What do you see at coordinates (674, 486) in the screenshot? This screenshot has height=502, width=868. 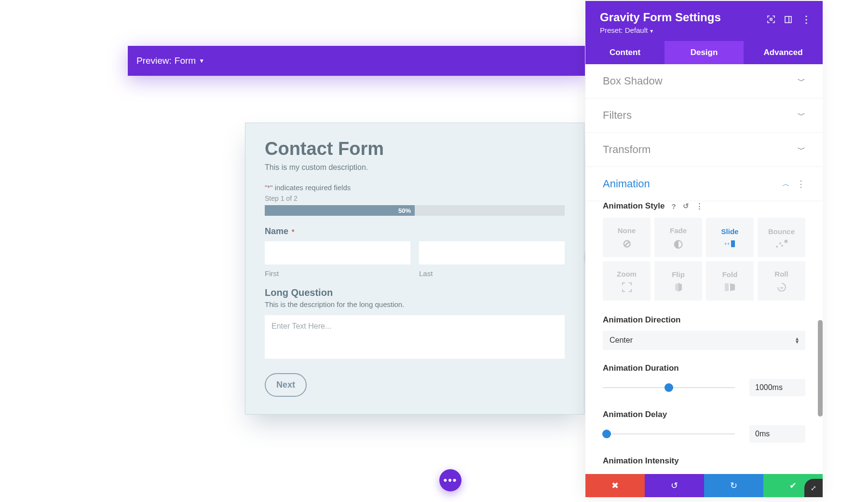 I see `undo-icon: ↺` at bounding box center [674, 486].